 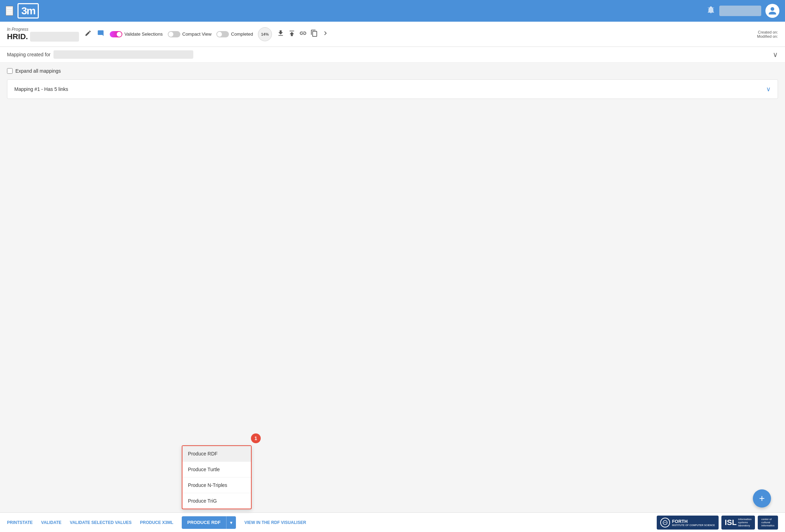 What do you see at coordinates (775, 55) in the screenshot?
I see `mapping-info-collapse: ∨` at bounding box center [775, 55].